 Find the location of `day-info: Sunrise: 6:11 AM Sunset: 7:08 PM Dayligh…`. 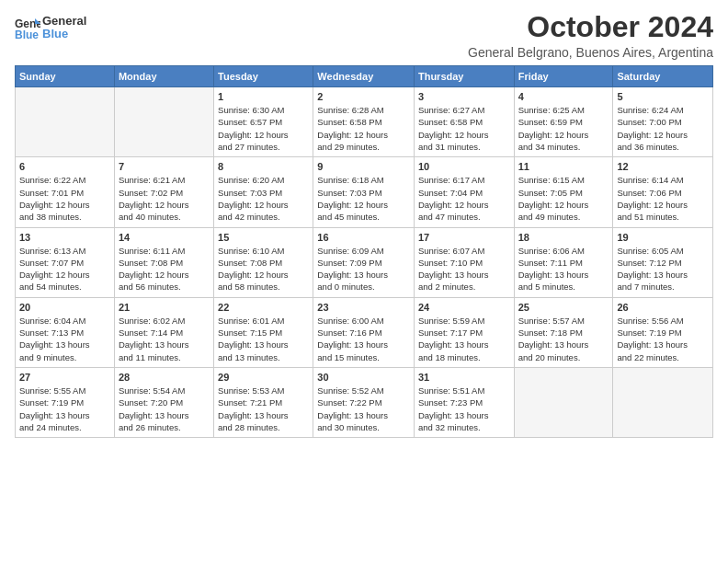

day-info: Sunrise: 6:11 AM Sunset: 7:08 PM Dayligh… is located at coordinates (164, 269).